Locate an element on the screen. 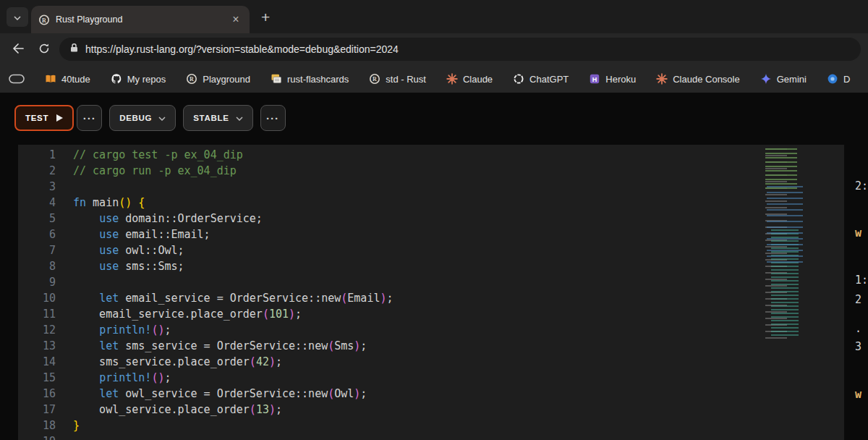 The image size is (868, 440). output-text-fragment: w is located at coordinates (858, 233).